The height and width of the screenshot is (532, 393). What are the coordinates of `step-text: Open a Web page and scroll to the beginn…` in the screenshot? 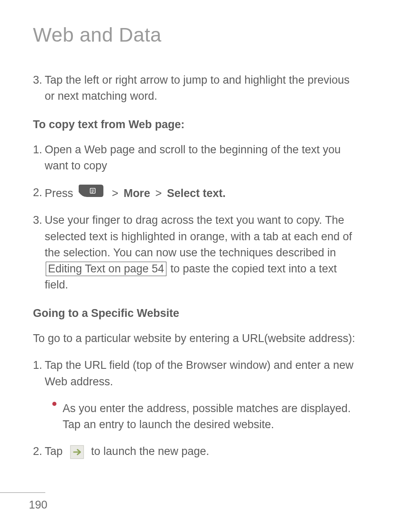 It's located at (203, 158).